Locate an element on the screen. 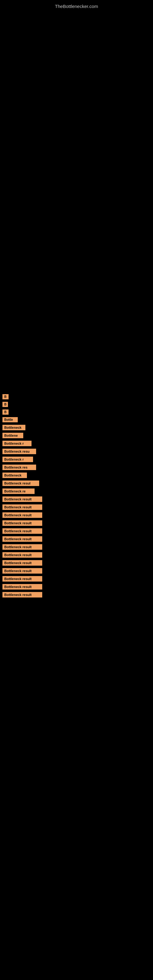 Image resolution: width=153 pixels, height=980 pixels. bottleneck-result-label: Bottlene is located at coordinates (13, 435).